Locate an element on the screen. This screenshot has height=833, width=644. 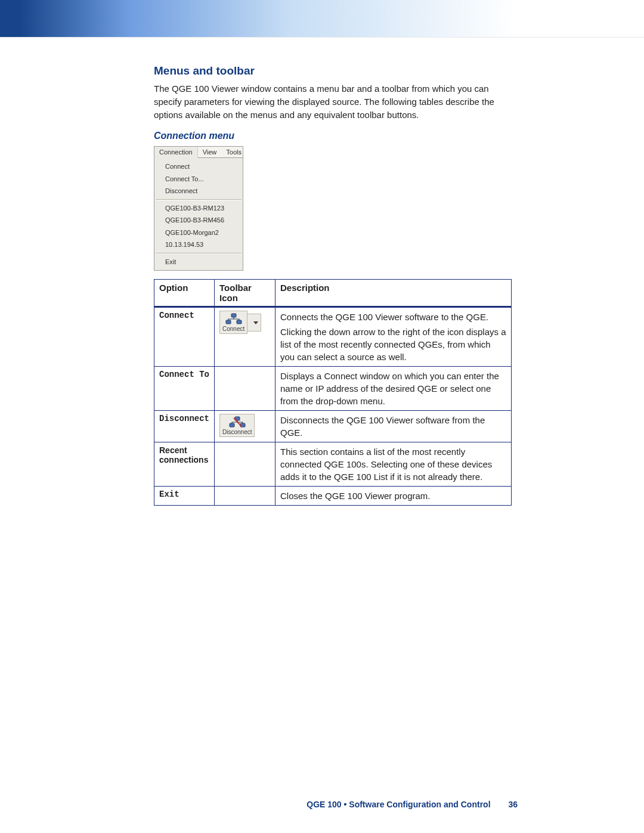
connection-menu-screenshot: Connection View Tools Connect Connect To… is located at coordinates (199, 209).